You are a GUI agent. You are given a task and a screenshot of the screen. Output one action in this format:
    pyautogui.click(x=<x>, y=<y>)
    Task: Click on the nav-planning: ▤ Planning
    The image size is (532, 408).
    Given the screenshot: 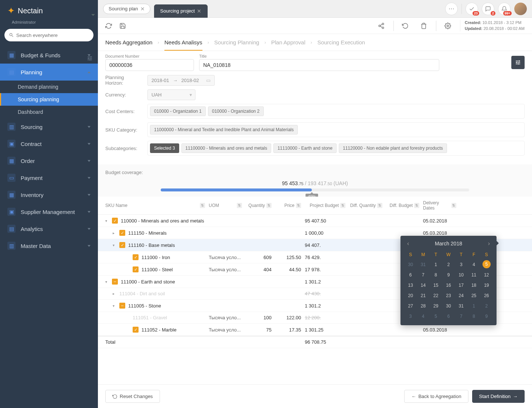 What is the action you would take?
    pyautogui.click(x=49, y=72)
    